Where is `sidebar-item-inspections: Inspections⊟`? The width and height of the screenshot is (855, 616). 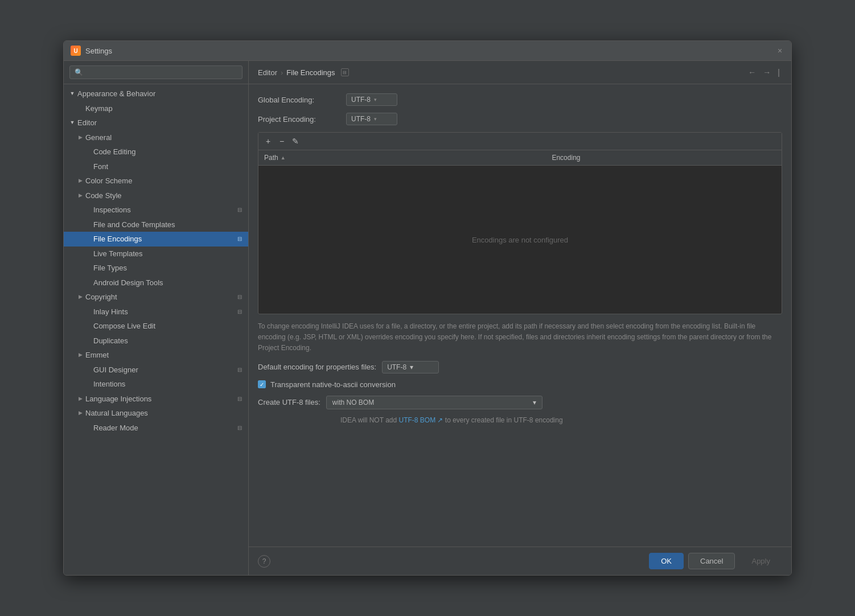 sidebar-item-inspections: Inspections⊟ is located at coordinates (156, 210).